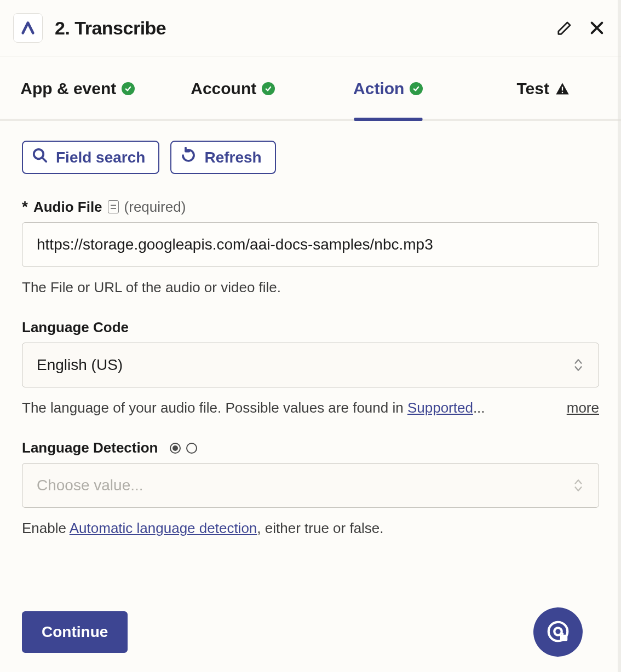  I want to click on tab-test: Test, so click(544, 88).